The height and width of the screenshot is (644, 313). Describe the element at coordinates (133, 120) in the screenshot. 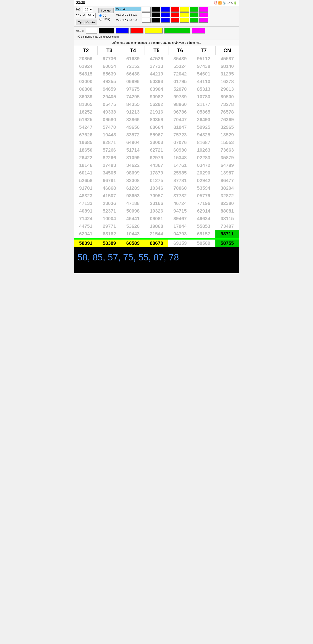

I see `table-cell: 83866` at that location.